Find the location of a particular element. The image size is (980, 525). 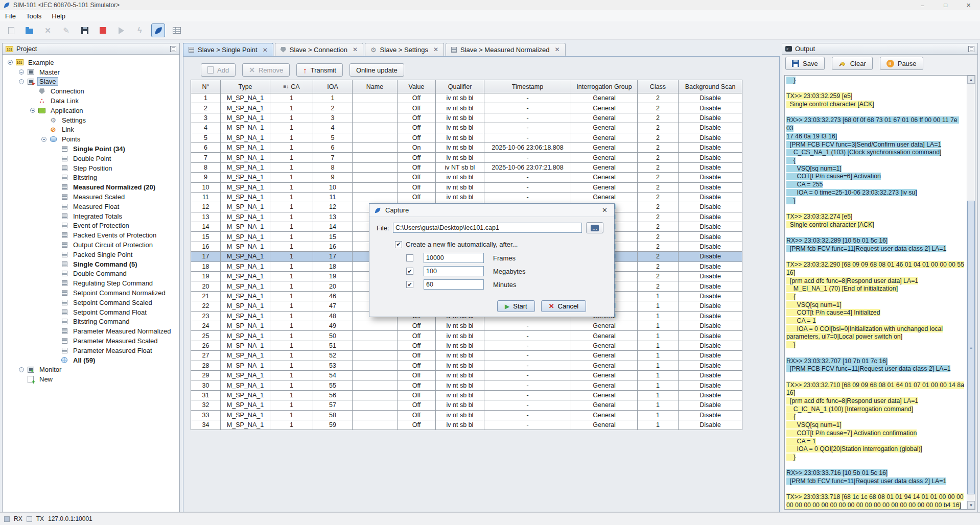

add-button: Add is located at coordinates (218, 70).